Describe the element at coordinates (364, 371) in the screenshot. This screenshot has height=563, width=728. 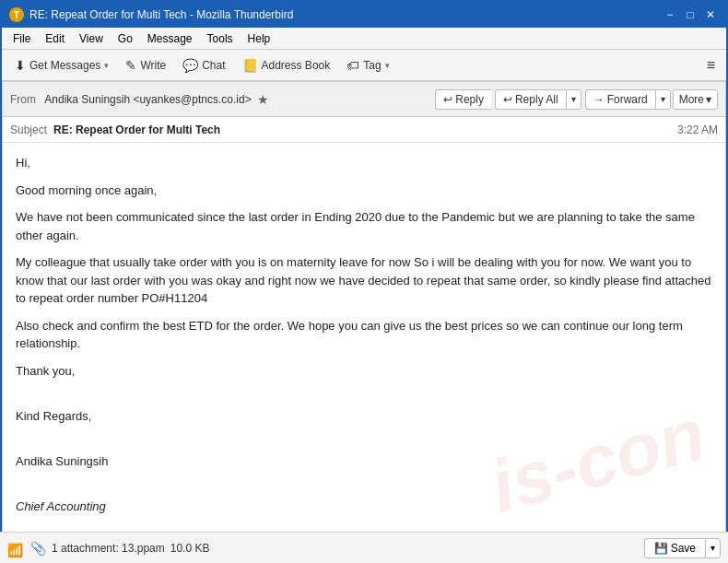
I see `body-thanks: Thank you,` at that location.